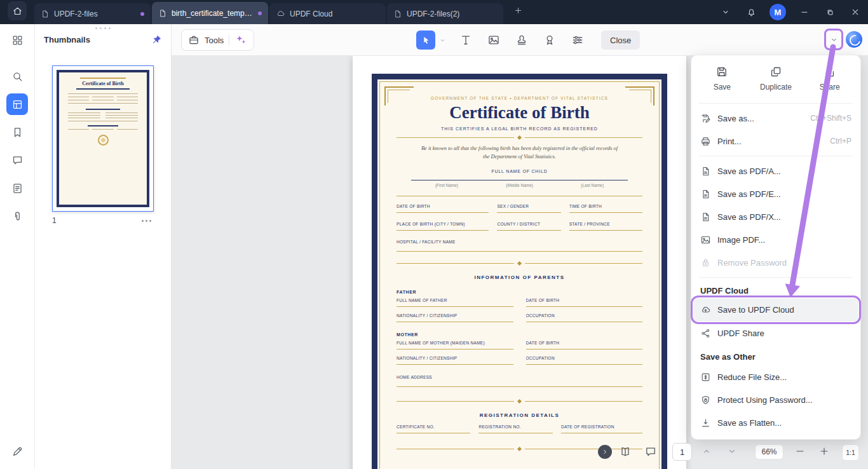 The image size is (868, 469). Describe the element at coordinates (17, 104) in the screenshot. I see `sidebar-item-thumbnails` at that location.